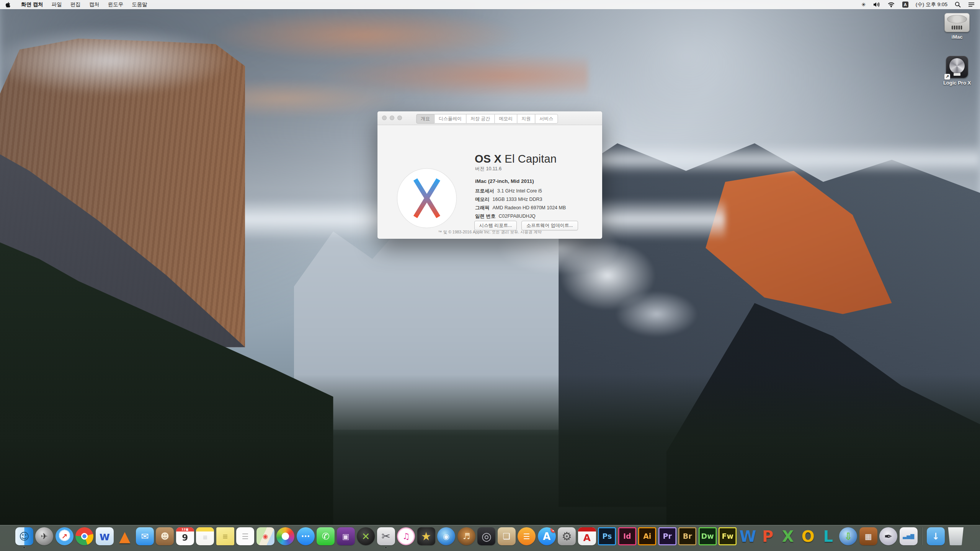  Describe the element at coordinates (326, 536) in the screenshot. I see `facetime-glyph: ✆` at that location.